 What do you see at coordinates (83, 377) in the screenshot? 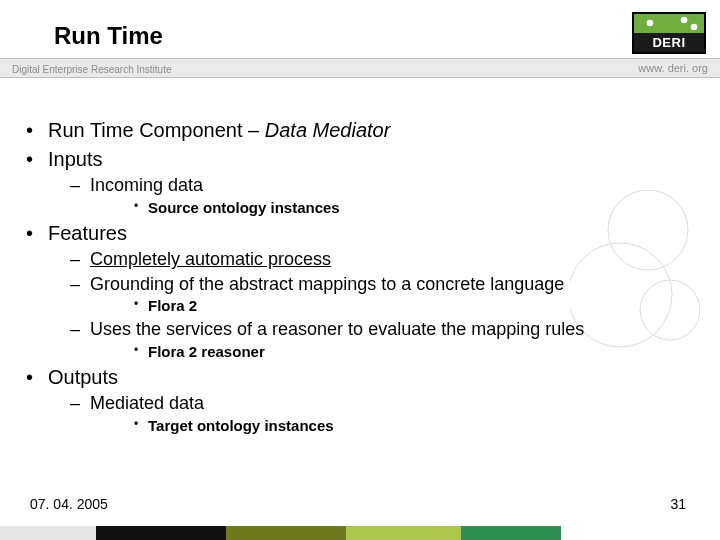
I see `bullet-text: Outputs` at bounding box center [83, 377].